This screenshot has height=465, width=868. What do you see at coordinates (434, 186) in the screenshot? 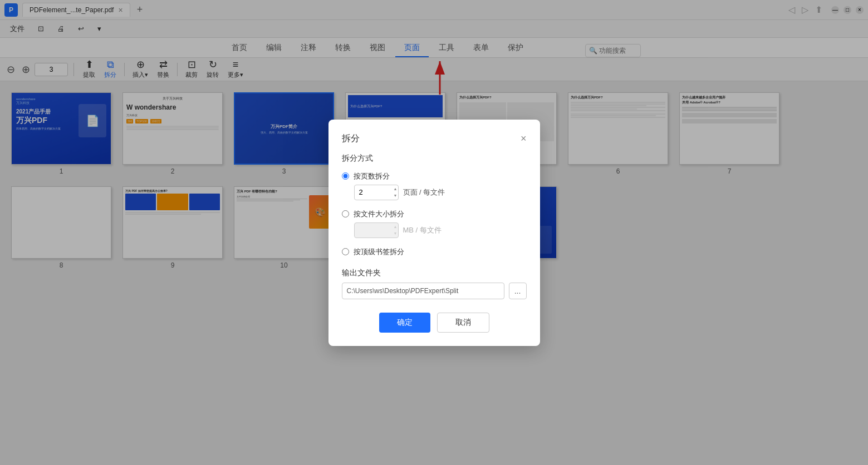
I see `split-option-by-page: 按页数拆分 2 ▲ ▼ 页面 / 每文件` at bounding box center [434, 186].